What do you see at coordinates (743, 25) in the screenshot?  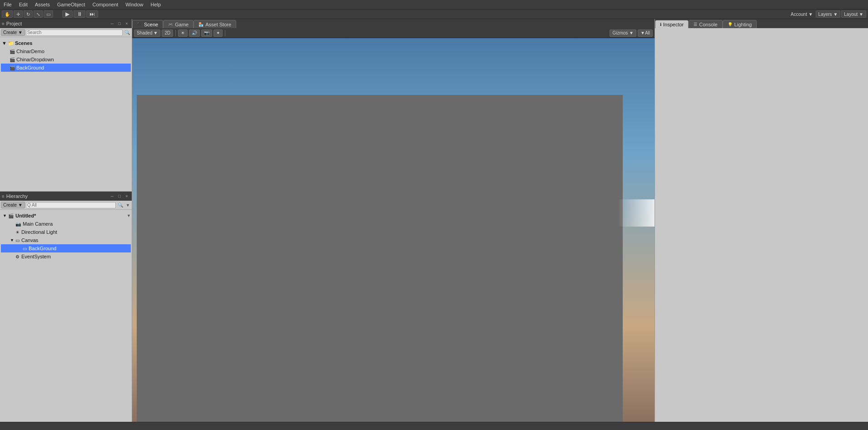 I see `lighting-tab-label: Lighting` at bounding box center [743, 25].